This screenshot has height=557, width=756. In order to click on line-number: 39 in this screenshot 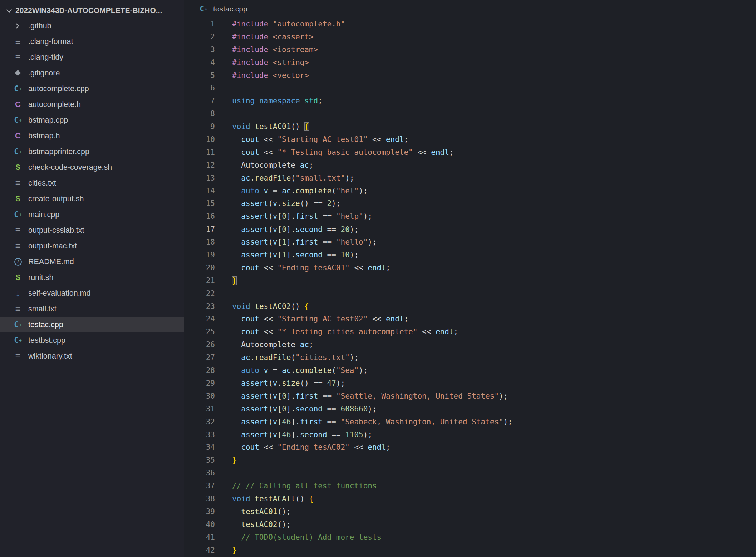, I will do `click(200, 512)`.